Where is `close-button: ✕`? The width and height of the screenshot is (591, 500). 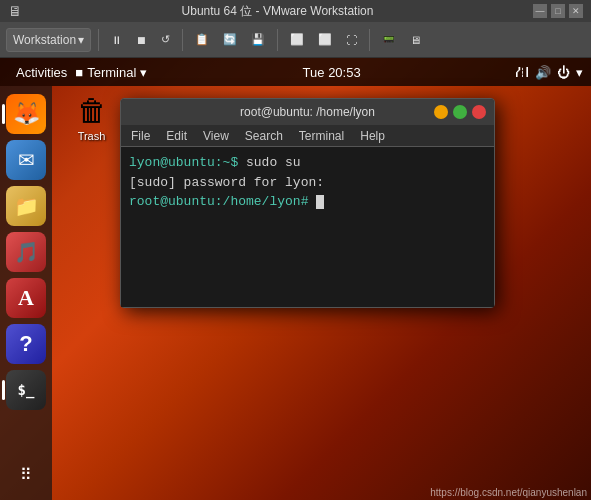 close-button: ✕ is located at coordinates (576, 11).